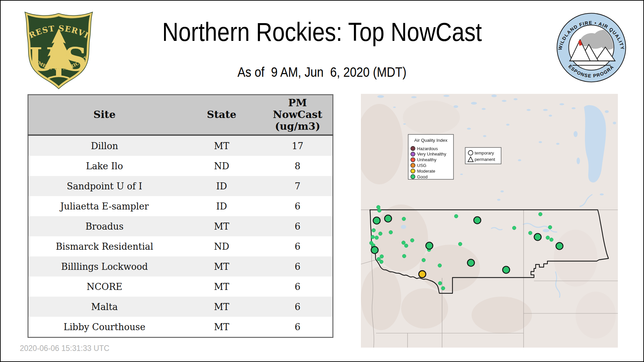  What do you see at coordinates (423, 177) in the screenshot?
I see `aqi-item-label: Good` at bounding box center [423, 177].